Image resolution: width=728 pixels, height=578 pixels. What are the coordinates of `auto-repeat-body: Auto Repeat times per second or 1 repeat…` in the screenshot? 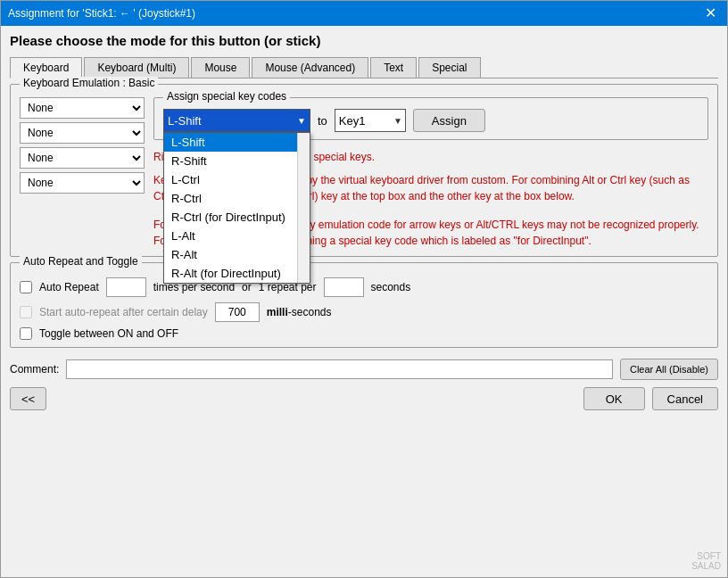 It's located at (364, 305).